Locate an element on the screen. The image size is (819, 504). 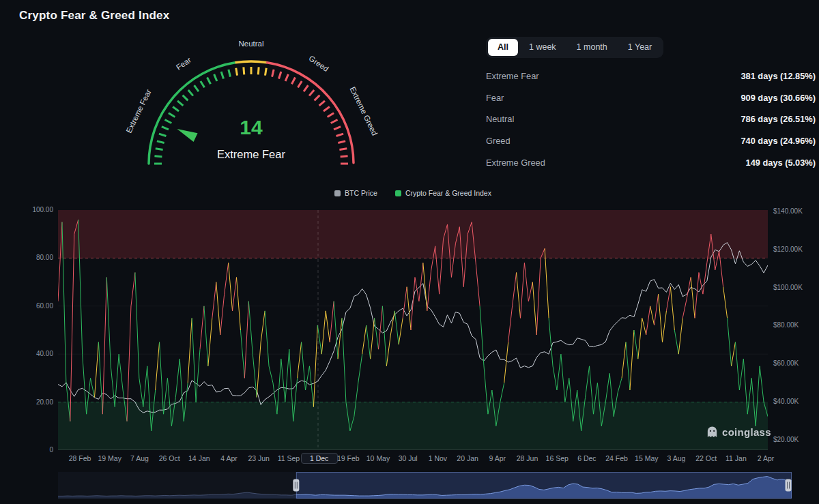
left-axis-tick: 40.00 is located at coordinates (35, 353).